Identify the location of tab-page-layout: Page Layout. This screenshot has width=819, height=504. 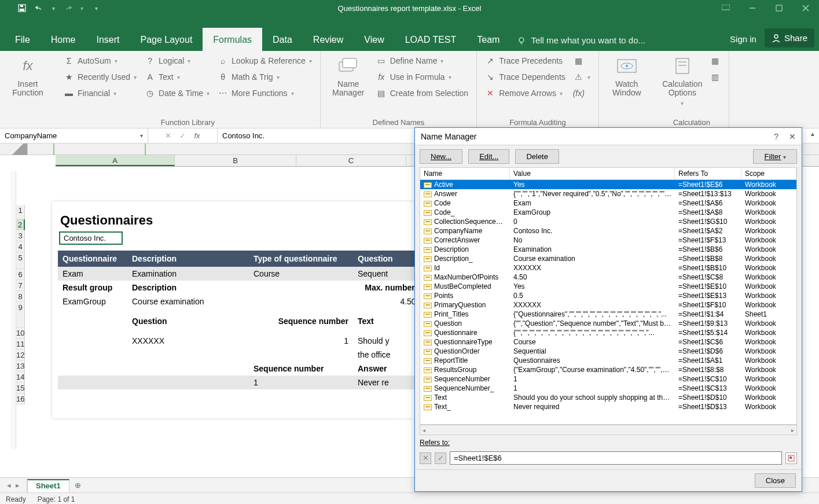
(166, 39).